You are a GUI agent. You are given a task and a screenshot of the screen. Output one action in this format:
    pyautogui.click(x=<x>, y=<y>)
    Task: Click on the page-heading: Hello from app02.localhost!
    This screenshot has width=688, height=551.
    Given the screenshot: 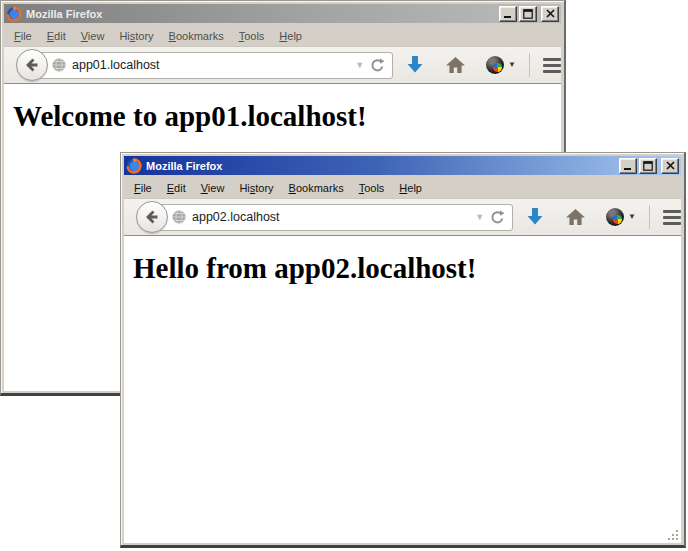 What is the action you would take?
    pyautogui.click(x=407, y=268)
    